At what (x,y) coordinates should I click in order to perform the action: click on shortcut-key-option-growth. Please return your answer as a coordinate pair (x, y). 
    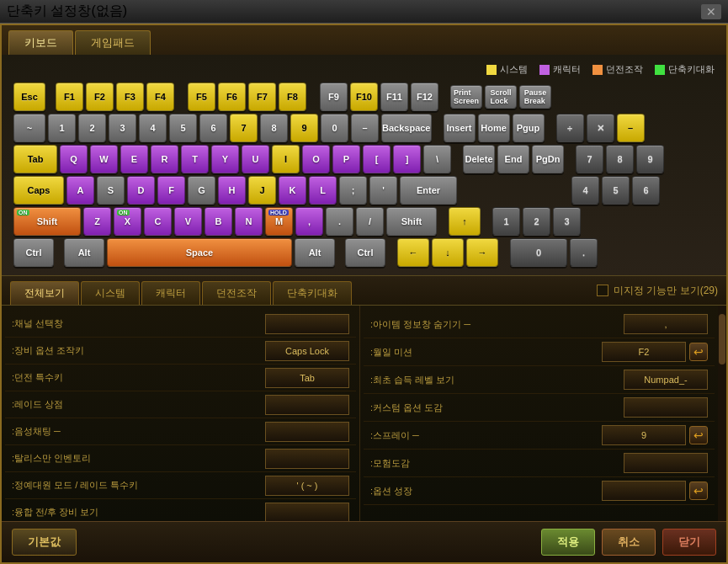
    Looking at the image, I should click on (644, 491).